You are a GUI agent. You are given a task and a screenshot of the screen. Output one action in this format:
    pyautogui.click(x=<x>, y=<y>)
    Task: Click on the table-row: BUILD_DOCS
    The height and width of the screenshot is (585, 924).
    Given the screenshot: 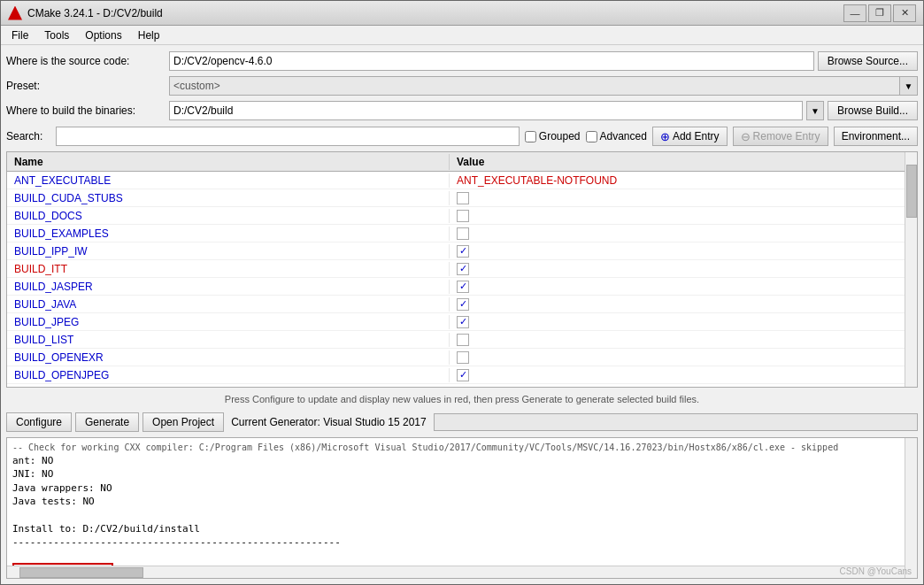 What is the action you would take?
    pyautogui.click(x=462, y=216)
    